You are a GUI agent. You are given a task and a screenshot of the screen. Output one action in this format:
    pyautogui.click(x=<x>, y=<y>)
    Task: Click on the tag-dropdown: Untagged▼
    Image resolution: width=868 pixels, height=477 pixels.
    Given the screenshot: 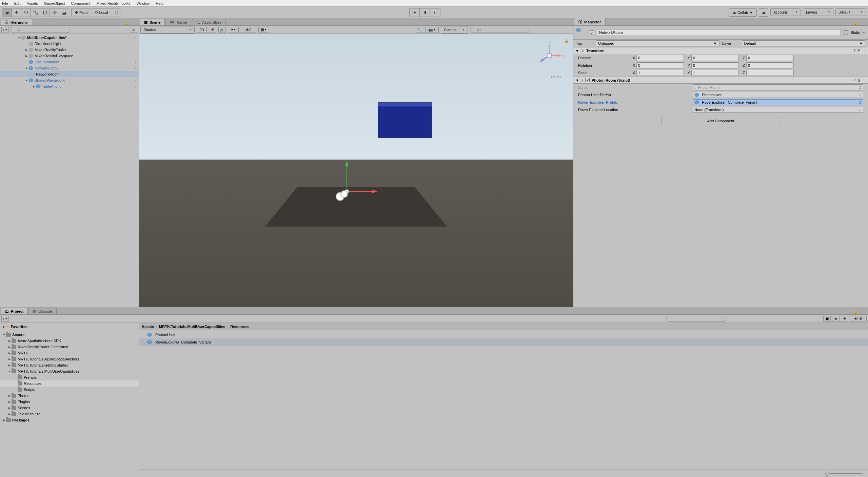 What is the action you would take?
    pyautogui.click(x=658, y=43)
    